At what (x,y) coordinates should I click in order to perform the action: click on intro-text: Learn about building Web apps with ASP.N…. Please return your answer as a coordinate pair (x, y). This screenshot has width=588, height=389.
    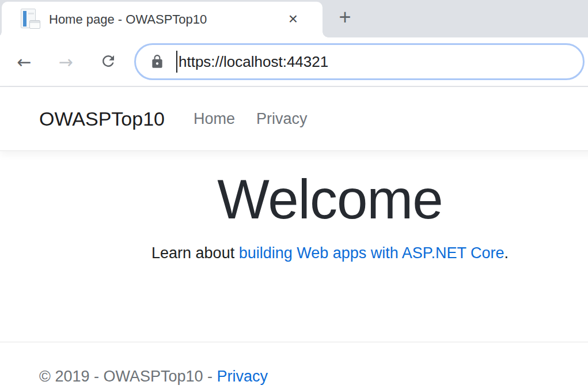
    Looking at the image, I should click on (294, 254).